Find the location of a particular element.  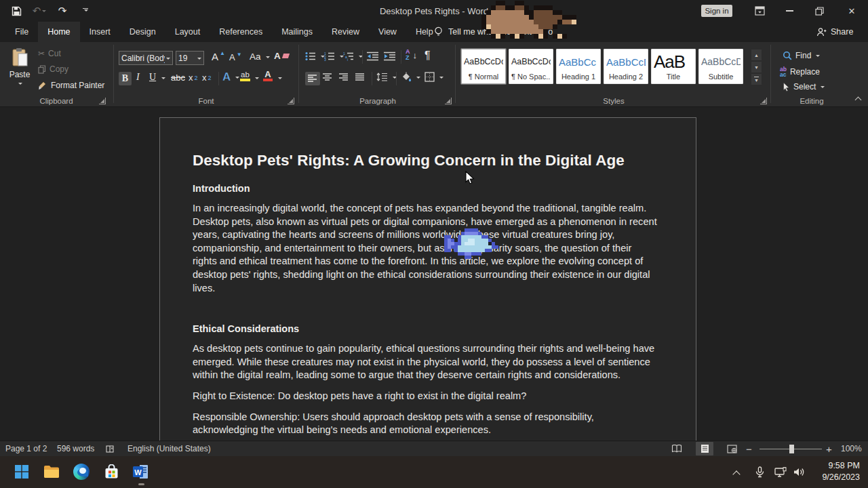

restore-button is located at coordinates (819, 11).